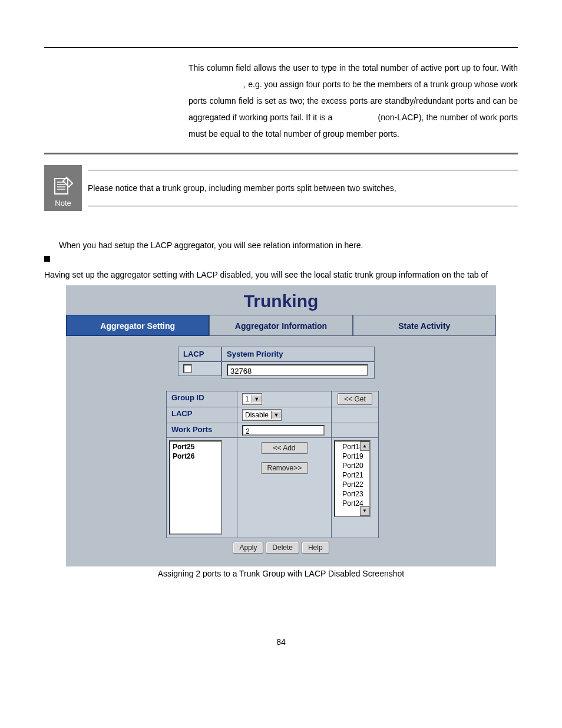 Image resolution: width=562 pixels, height=728 pixels. I want to click on list-item: Port22, so click(353, 485).